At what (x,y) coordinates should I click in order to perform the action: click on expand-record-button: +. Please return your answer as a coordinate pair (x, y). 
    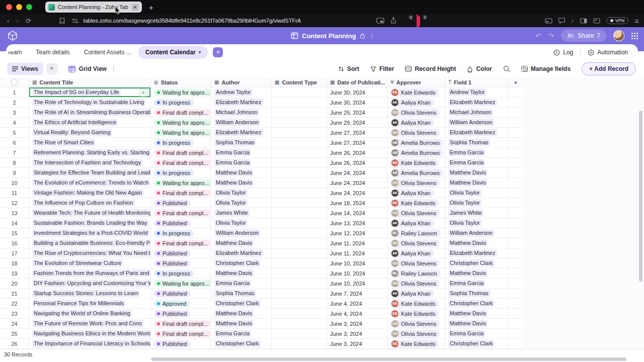
    Looking at the image, I should click on (143, 93).